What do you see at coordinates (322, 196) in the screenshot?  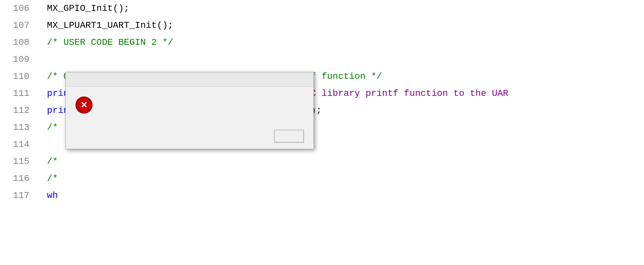 I see `code-line: 117 wh` at bounding box center [322, 196].